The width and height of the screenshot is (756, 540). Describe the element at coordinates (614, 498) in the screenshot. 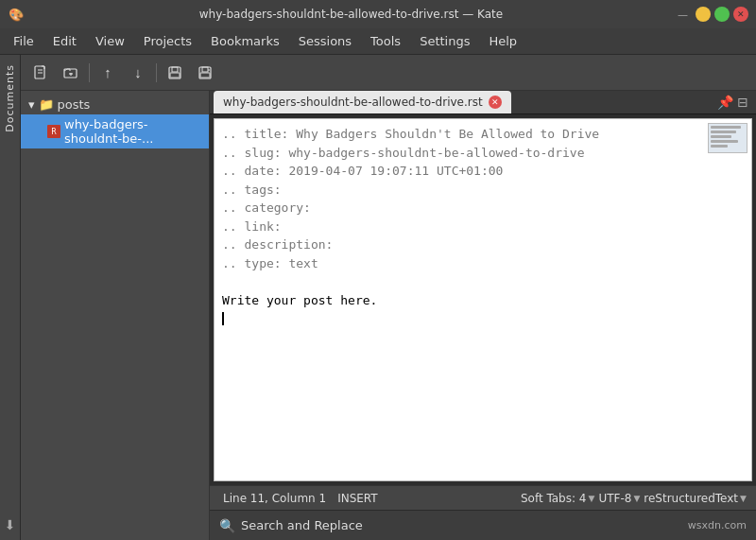

I see `encoding-label: UTF-8` at that location.